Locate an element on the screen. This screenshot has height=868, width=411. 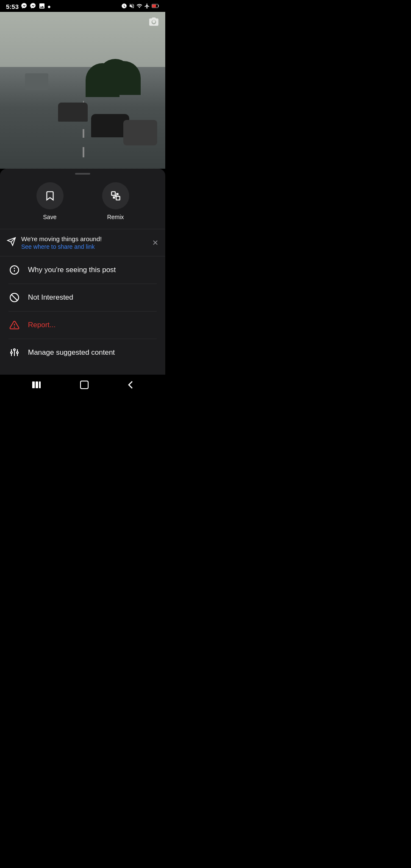
not-interested-text: Not Interested is located at coordinates (51, 298).